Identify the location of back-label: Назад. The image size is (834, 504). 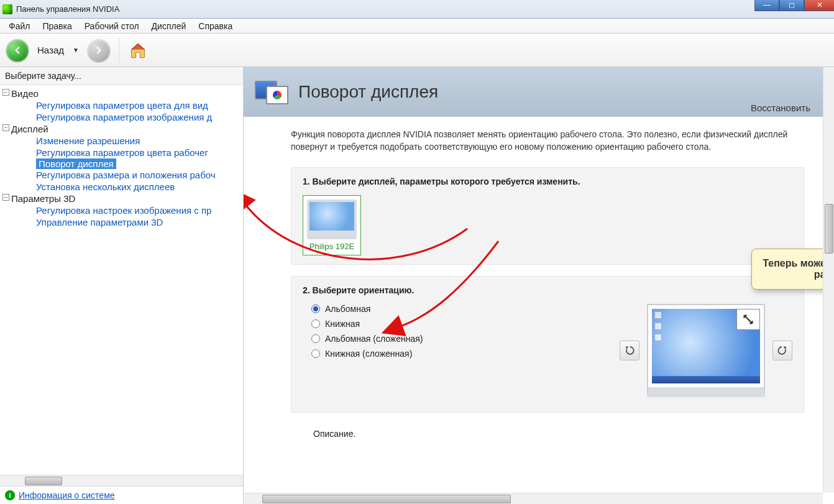
(51, 50).